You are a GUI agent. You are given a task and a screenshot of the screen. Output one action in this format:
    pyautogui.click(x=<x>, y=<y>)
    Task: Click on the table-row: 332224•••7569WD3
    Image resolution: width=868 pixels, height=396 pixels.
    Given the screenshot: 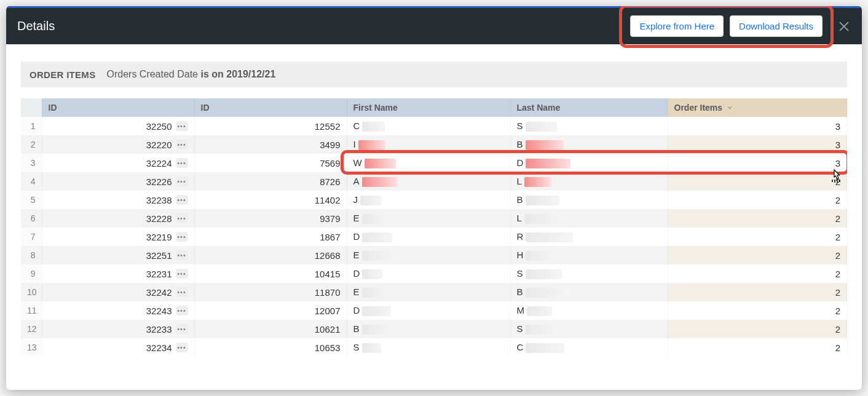 What is the action you would take?
    pyautogui.click(x=434, y=163)
    